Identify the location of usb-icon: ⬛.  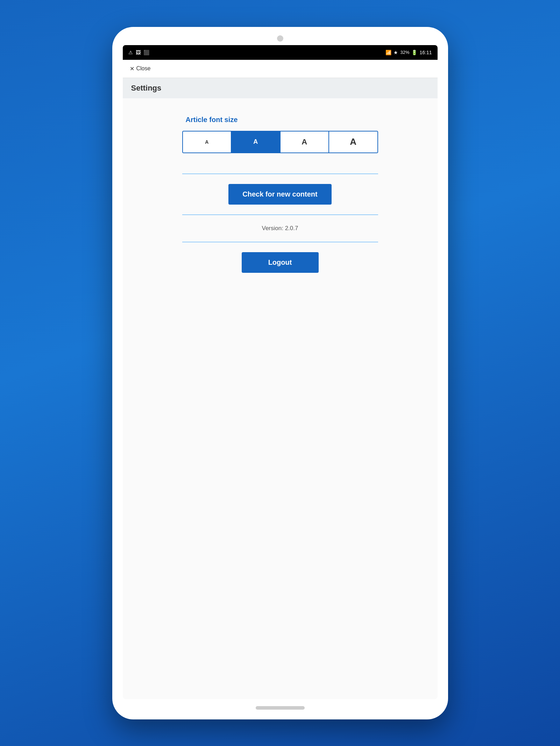
(146, 52).